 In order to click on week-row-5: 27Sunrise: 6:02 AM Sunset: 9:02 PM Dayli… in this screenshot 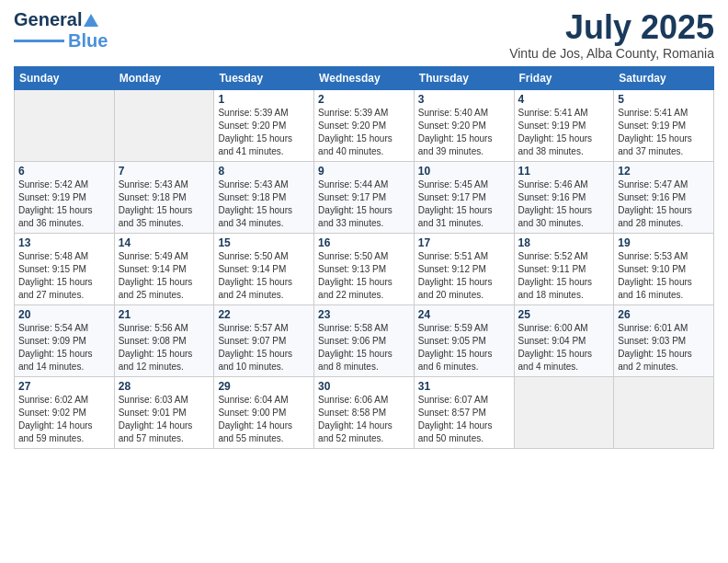, I will do `click(364, 412)`.